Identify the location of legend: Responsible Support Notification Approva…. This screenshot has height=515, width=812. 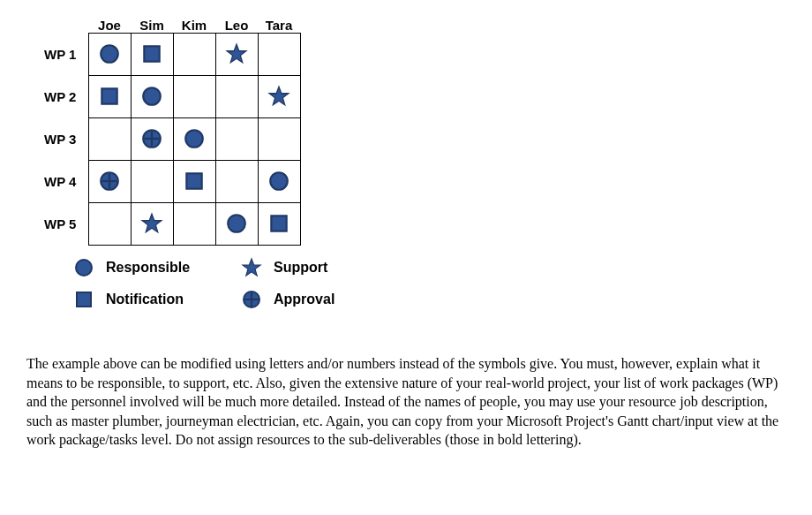
(428, 284).